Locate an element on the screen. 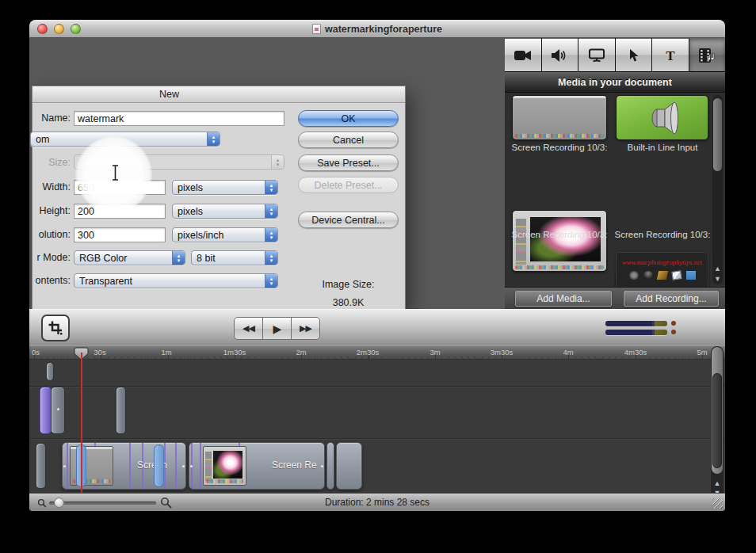  timeline-clip-screen-recording-2: Screen Re is located at coordinates (257, 466).